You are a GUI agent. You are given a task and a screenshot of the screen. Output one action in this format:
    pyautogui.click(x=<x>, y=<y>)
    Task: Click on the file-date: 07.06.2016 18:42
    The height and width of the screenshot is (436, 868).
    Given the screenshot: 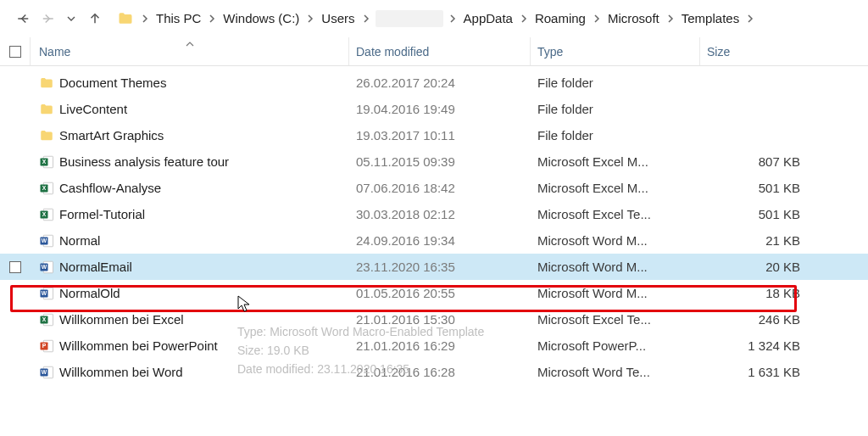 What is the action you would take?
    pyautogui.click(x=440, y=188)
    